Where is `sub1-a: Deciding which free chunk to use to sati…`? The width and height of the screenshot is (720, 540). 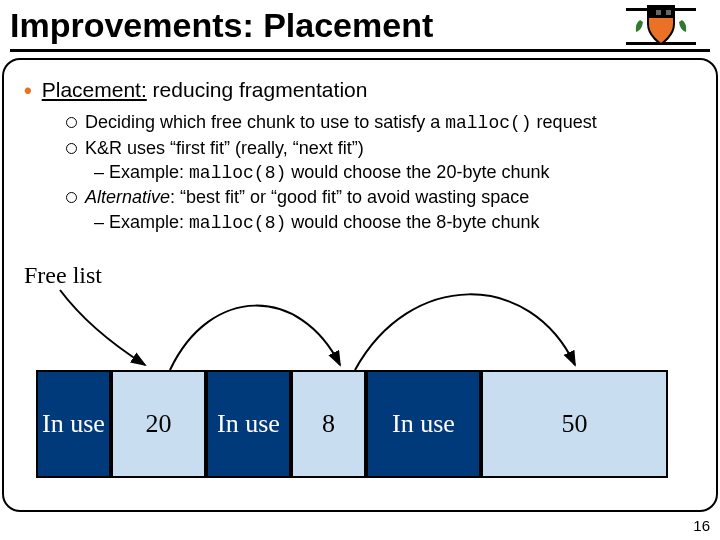 sub1-a: Deciding which free chunk to use to sati… is located at coordinates (265, 122).